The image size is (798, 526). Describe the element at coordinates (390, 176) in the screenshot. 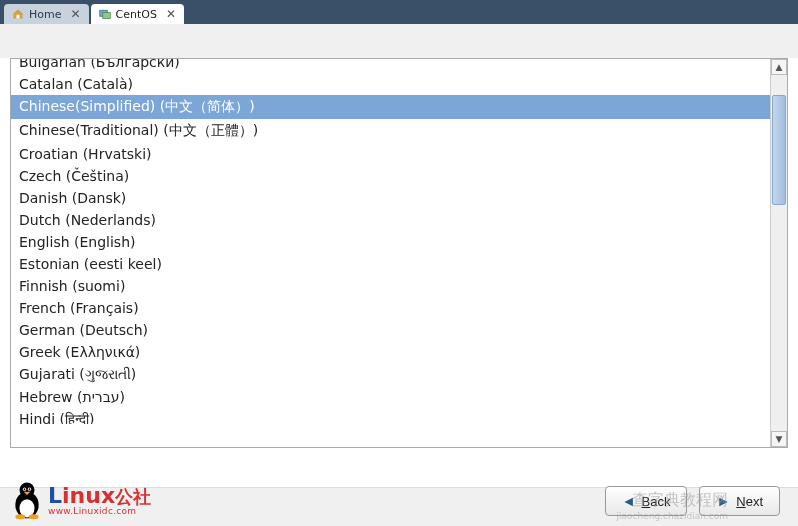

I see `list-item: Czech (Čeština)` at that location.